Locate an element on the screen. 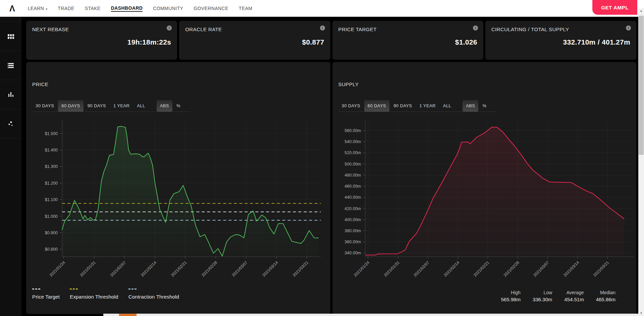  card-value: $0.877 is located at coordinates (313, 42).